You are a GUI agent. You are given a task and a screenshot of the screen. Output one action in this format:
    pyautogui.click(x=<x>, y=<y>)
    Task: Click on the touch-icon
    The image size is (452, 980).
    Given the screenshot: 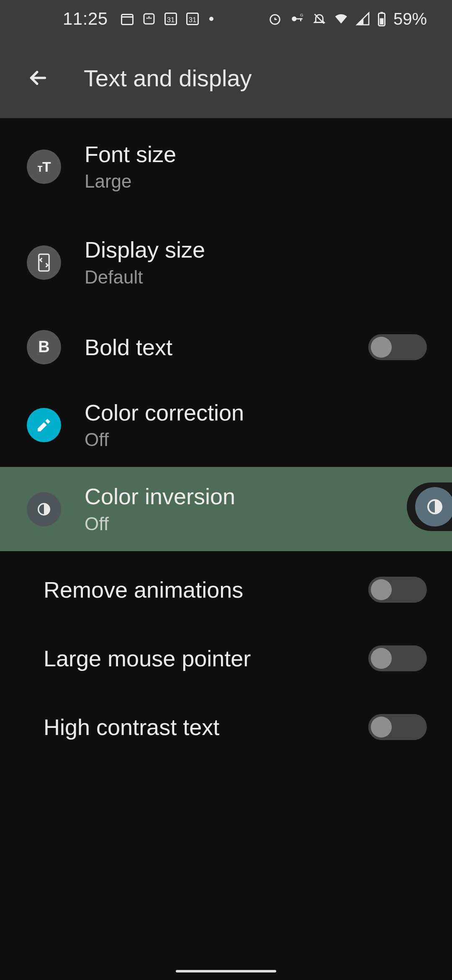 What is the action you would take?
    pyautogui.click(x=149, y=19)
    